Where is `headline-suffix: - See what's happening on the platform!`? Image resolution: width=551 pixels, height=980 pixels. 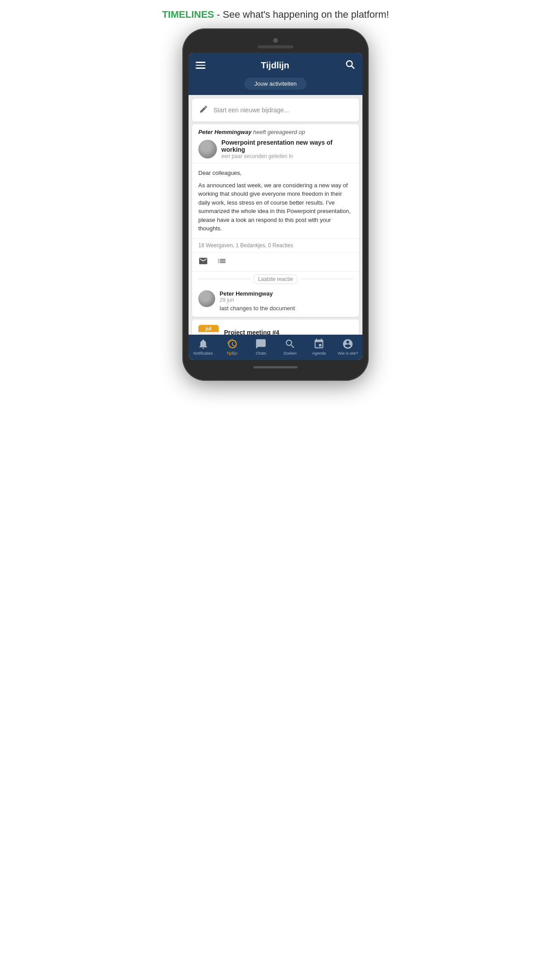 headline-suffix: - See what's happening on the platform! is located at coordinates (302, 14).